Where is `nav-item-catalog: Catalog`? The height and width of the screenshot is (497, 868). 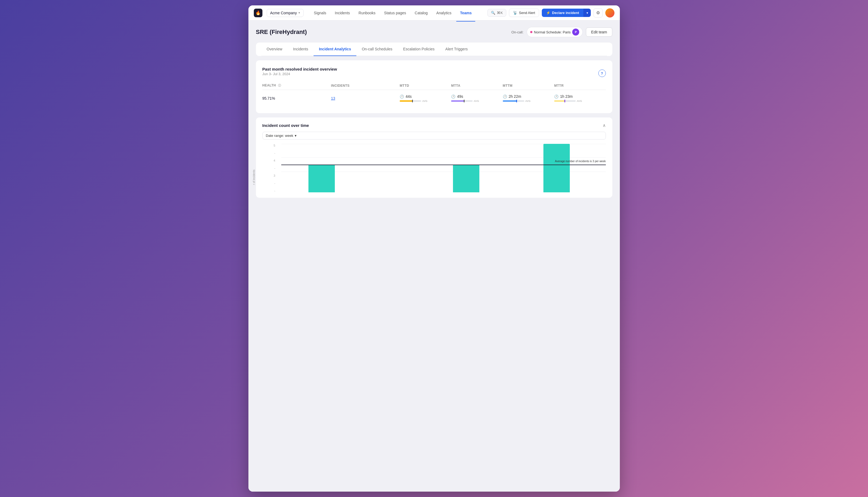
nav-item-catalog: Catalog is located at coordinates (421, 13).